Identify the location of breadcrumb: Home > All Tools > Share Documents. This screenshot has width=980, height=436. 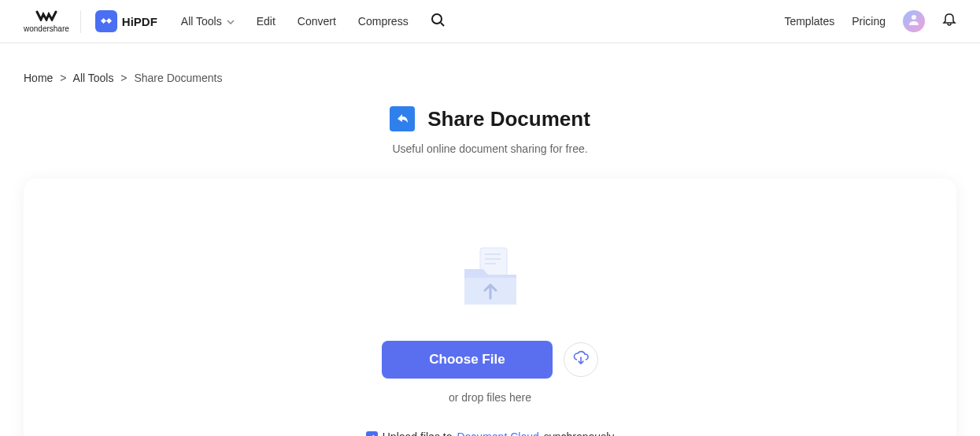
(490, 64).